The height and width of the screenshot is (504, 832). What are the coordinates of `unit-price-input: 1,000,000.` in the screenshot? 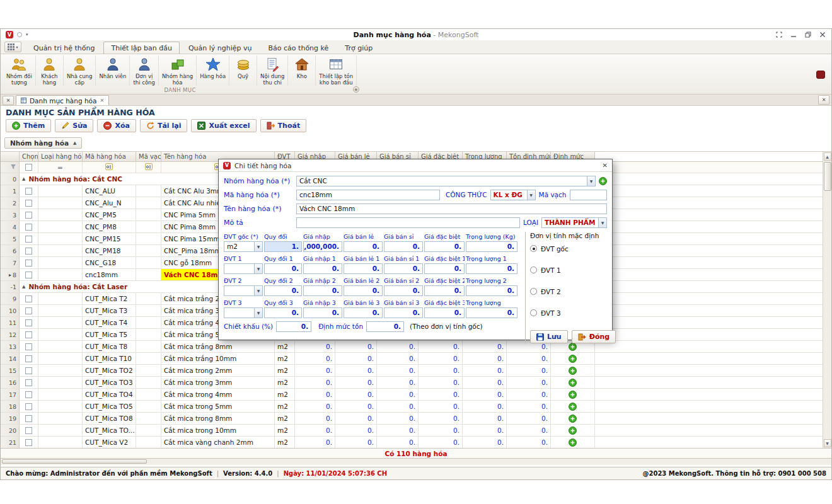 It's located at (323, 247).